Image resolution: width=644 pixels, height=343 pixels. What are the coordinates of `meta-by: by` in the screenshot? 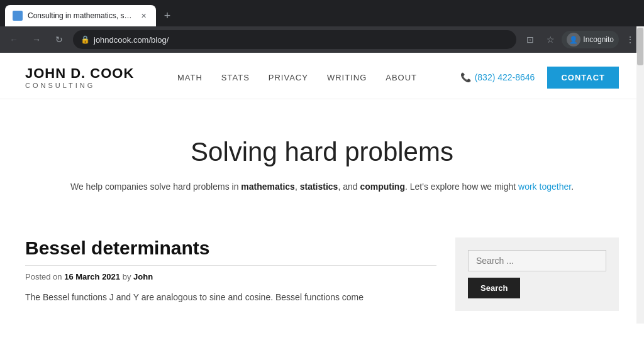 It's located at (127, 276).